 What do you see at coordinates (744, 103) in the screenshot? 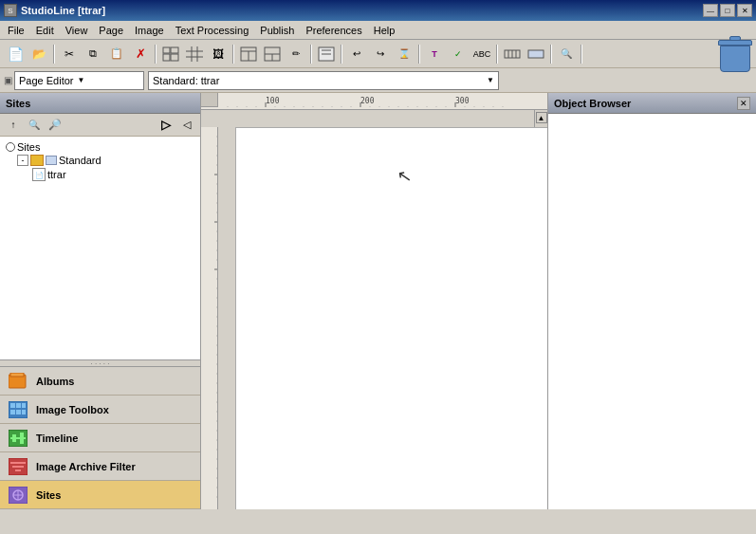
I see `object-browser-close-button: ✕` at bounding box center [744, 103].